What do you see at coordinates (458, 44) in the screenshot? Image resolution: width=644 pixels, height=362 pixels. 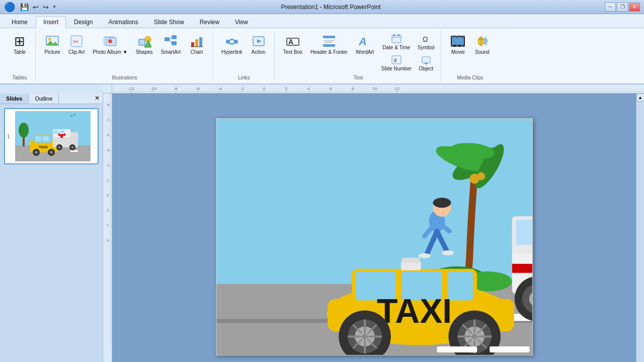 I see `movie-btn: Movie` at bounding box center [458, 44].